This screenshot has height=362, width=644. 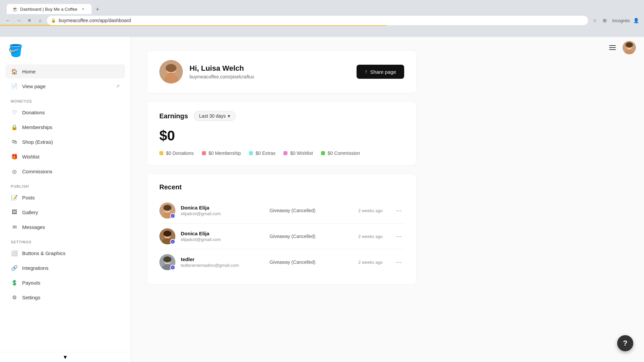 I want to click on sidebar-item-home: 🏠 Home, so click(x=65, y=71).